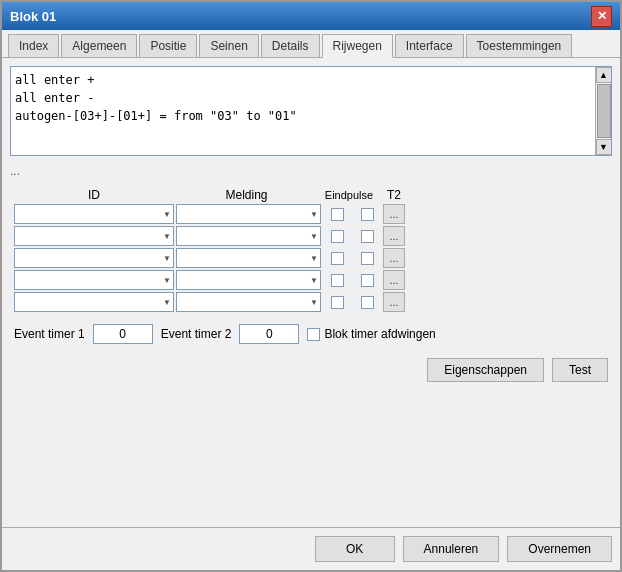 The height and width of the screenshot is (572, 622). I want to click on more-btn-3: ..., so click(394, 258).